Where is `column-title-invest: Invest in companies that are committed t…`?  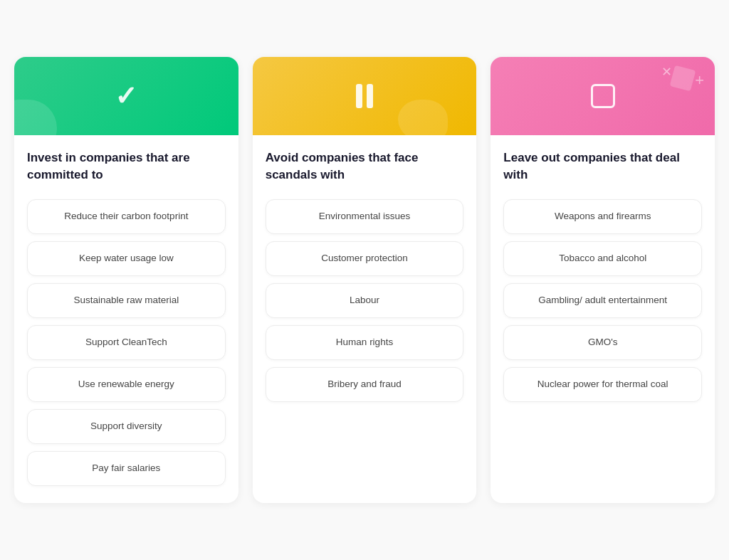
column-title-invest: Invest in companies that are committed t… is located at coordinates (127, 167).